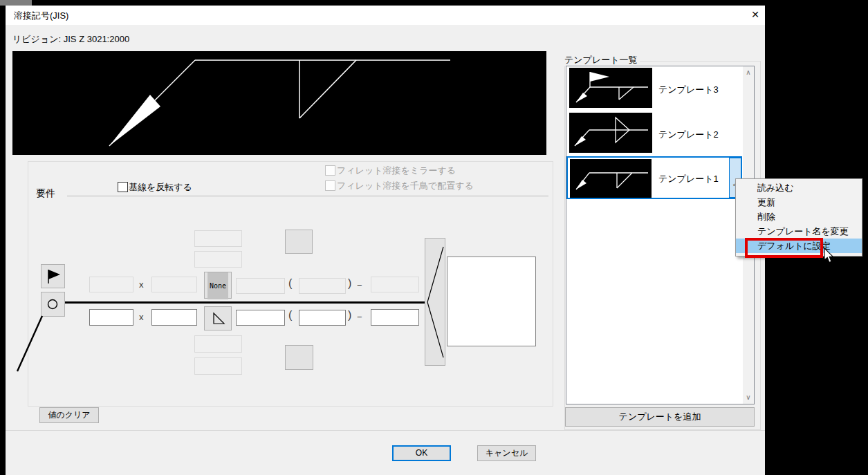 This screenshot has width=868, height=475. I want to click on template3-symbol-drawing, so click(611, 88).